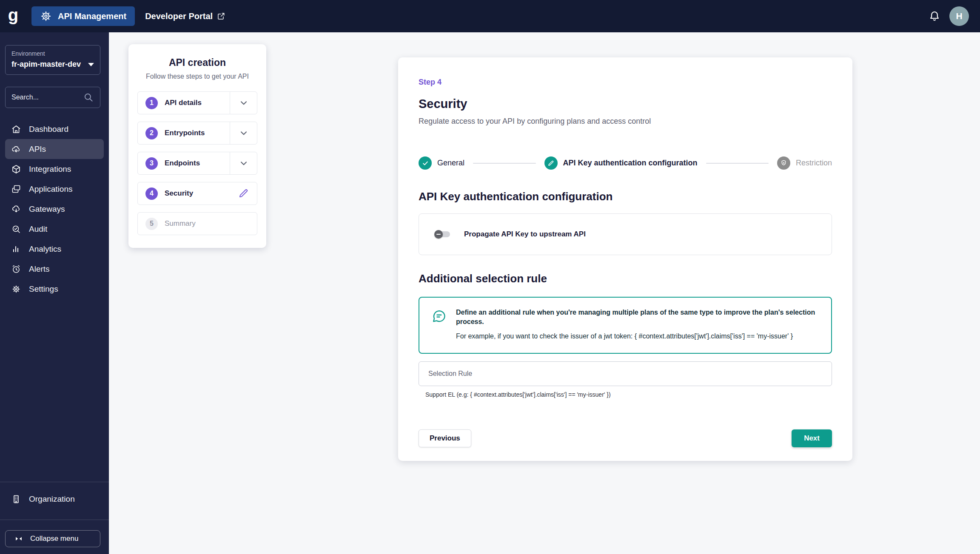  What do you see at coordinates (625, 122) in the screenshot?
I see `page-subtitle: Regulate access to your API by configuri…` at bounding box center [625, 122].